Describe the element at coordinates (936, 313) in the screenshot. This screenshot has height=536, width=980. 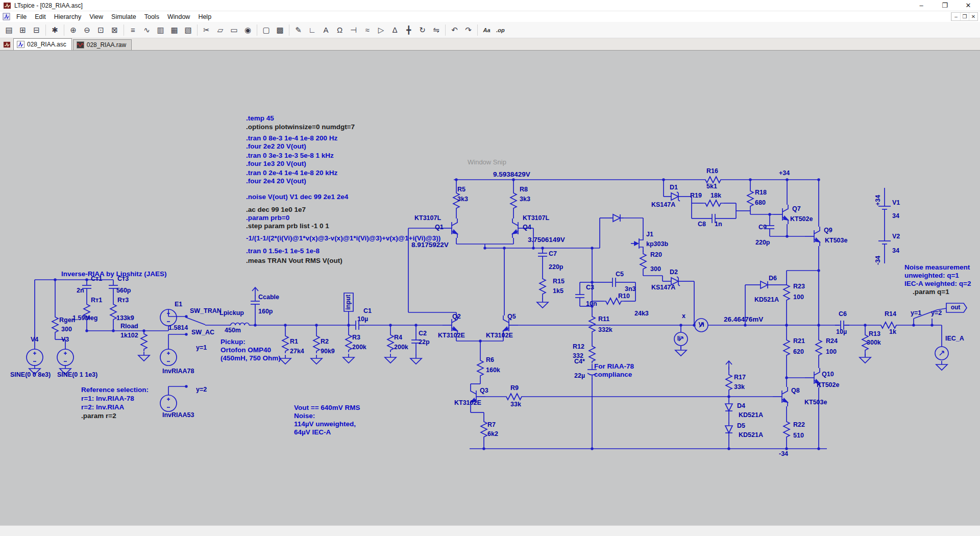
I see `schematic-label: y=2` at that location.